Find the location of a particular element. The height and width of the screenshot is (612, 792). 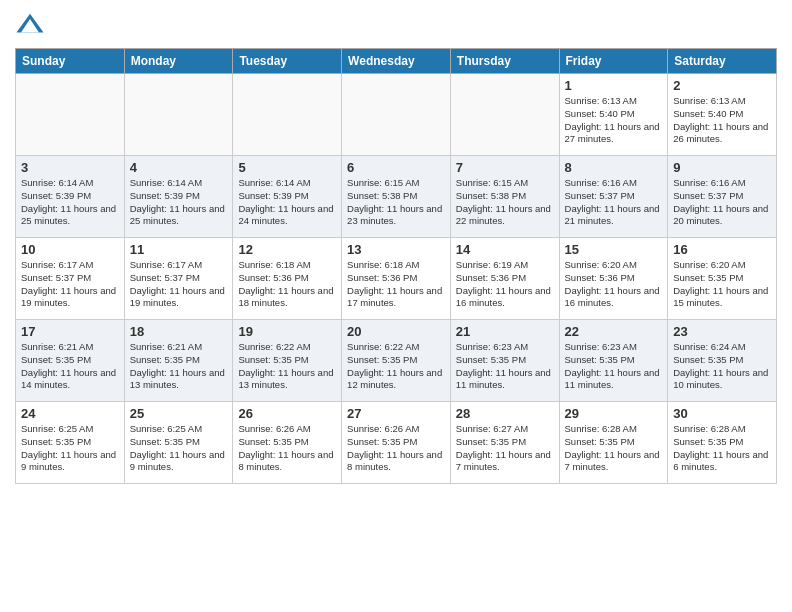

calendar-cell: 9Sunrise: 6:16 AM Sunset: 5:37 PM Daylig… is located at coordinates (722, 197).